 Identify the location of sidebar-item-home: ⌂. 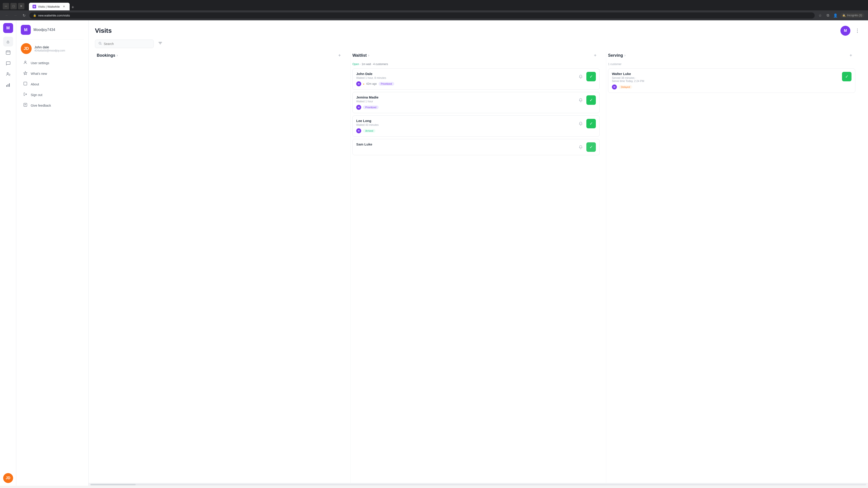
(8, 42).